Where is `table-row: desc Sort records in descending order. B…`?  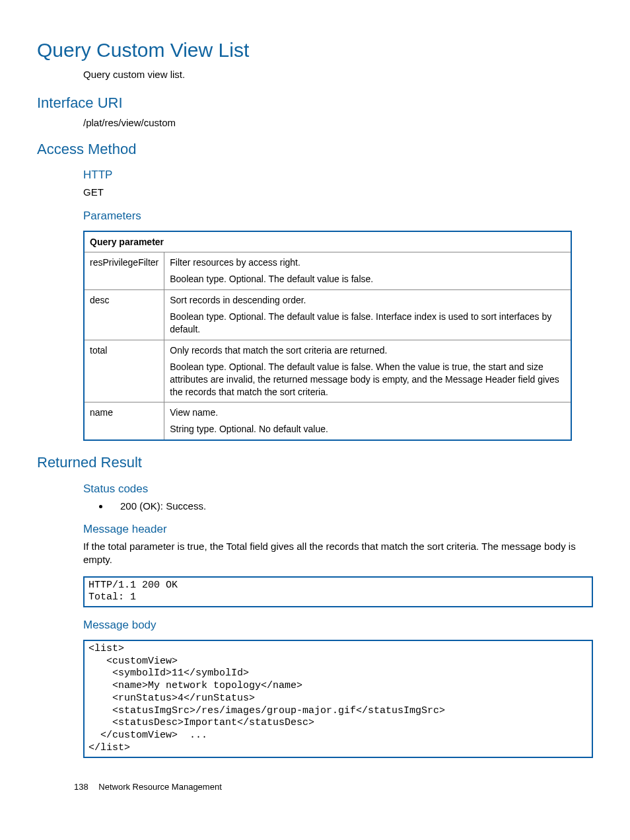 table-row: desc Sort records in descending order. B… is located at coordinates (328, 315).